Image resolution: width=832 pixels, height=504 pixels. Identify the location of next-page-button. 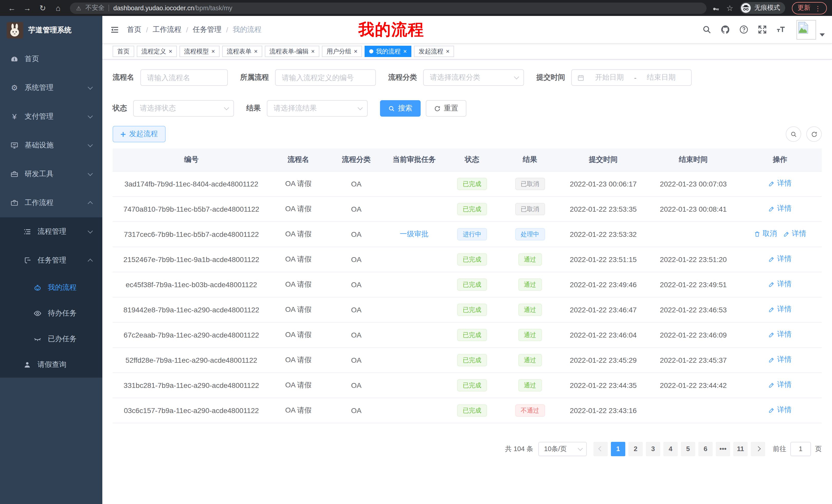
(758, 449).